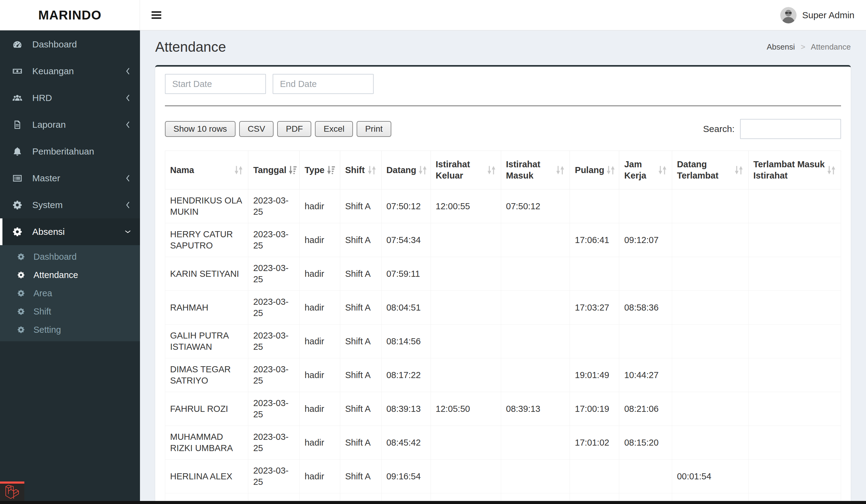 This screenshot has height=504, width=866. Describe the element at coordinates (200, 129) in the screenshot. I see `show-10-rows-button: Show 10 rows` at that location.